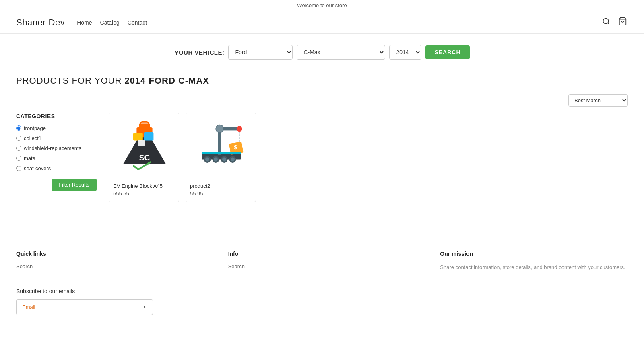 The width and height of the screenshot is (644, 362). What do you see at coordinates (35, 128) in the screenshot?
I see `category-label-frontpage: frontpage` at bounding box center [35, 128].